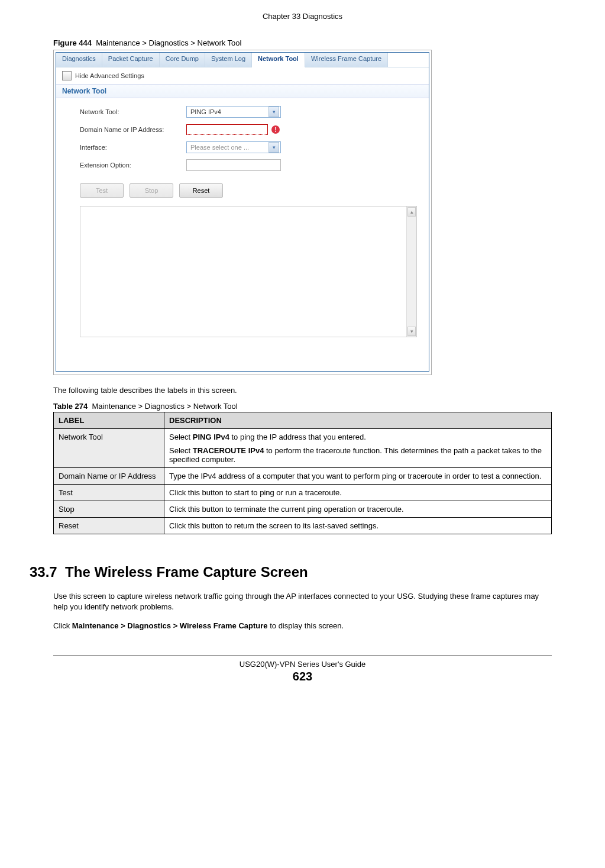  Describe the element at coordinates (182, 60) in the screenshot. I see `tab-core-dump: Core Dump` at that location.